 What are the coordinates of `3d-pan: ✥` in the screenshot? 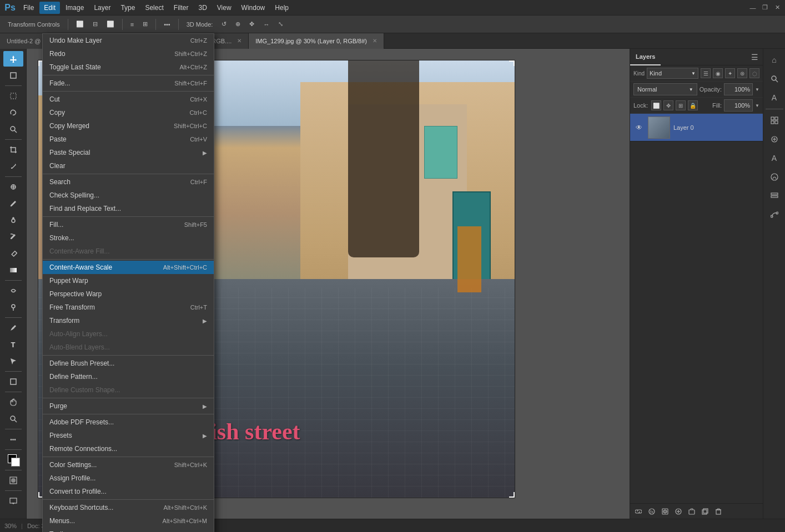 It's located at (252, 24).